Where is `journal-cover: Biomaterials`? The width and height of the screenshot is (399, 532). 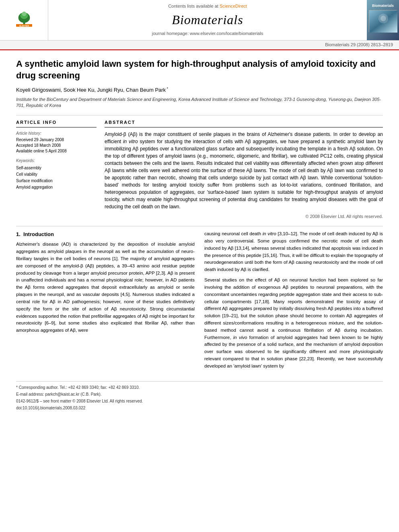
journal-cover: Biomaterials is located at coordinates (383, 20).